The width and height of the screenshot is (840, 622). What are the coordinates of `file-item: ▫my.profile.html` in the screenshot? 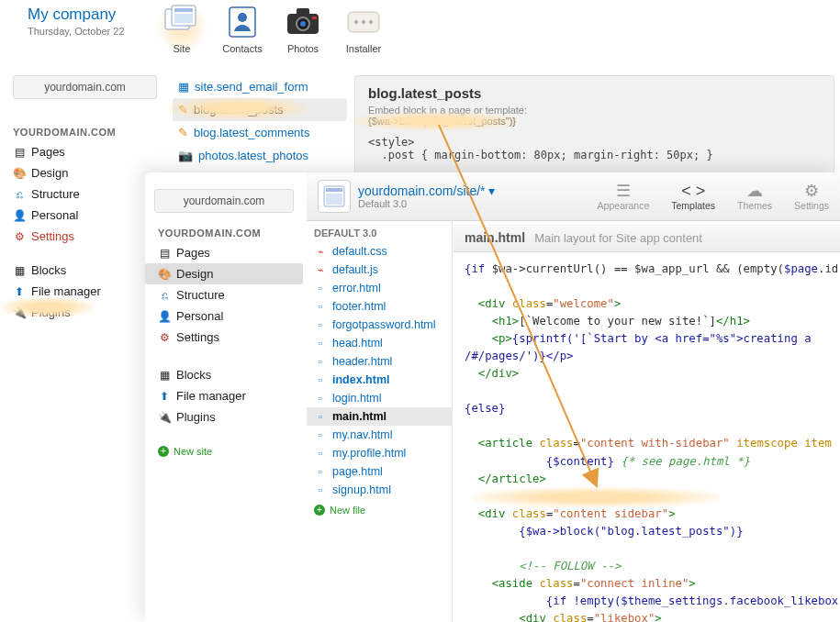 It's located at (379, 453).